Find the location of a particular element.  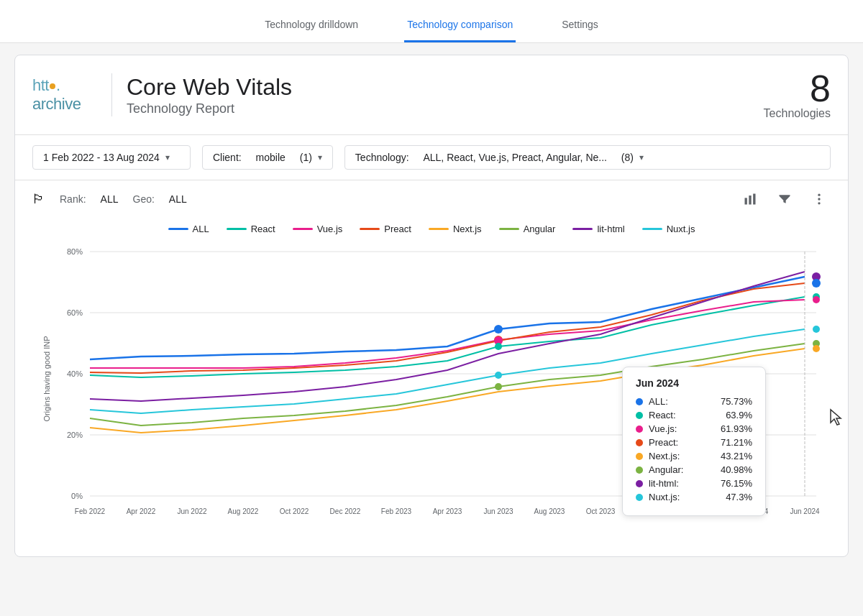

legend-label-Angular: Angular is located at coordinates (539, 229).